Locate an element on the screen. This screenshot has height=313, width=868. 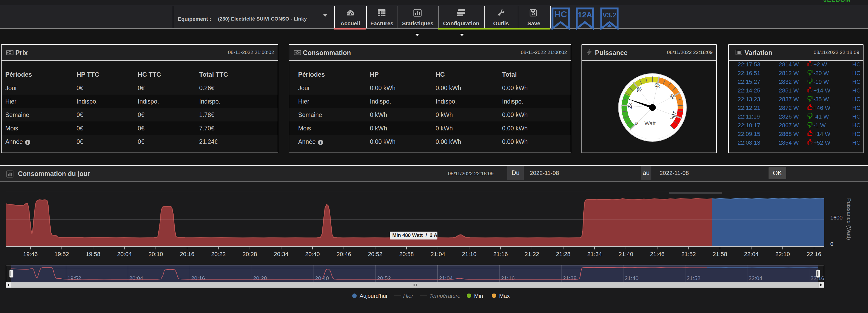
svg-text: 0 is located at coordinates (832, 244).